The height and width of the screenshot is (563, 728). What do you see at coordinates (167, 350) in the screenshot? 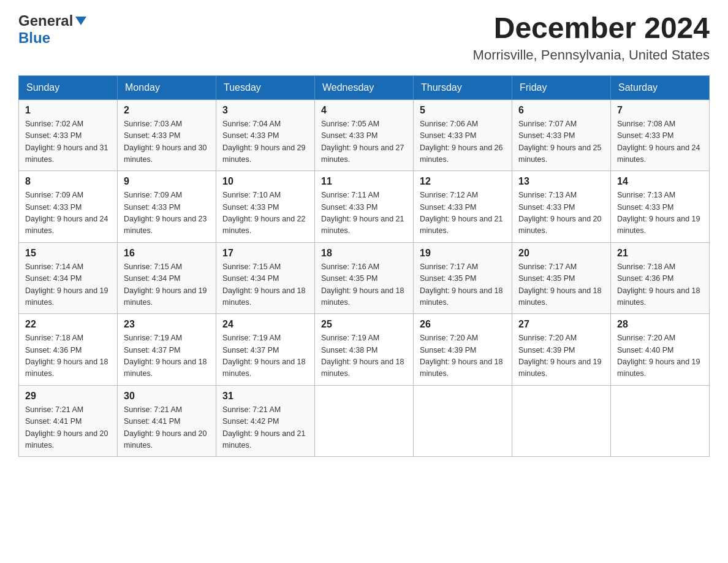
I see `calendar-cell: 23Sunrise: 7:19 AMSunset: 4:37 PMDayligh…` at bounding box center [167, 350].